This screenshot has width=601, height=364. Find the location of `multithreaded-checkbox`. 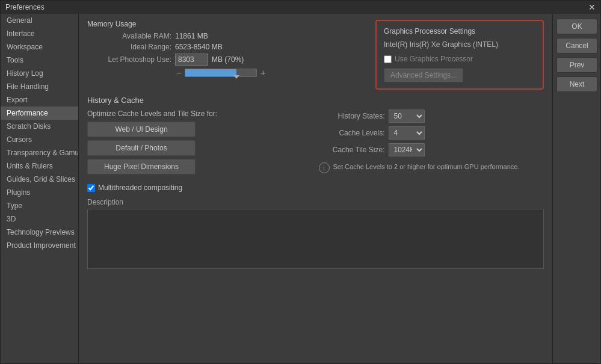

multithreaded-checkbox is located at coordinates (91, 188).